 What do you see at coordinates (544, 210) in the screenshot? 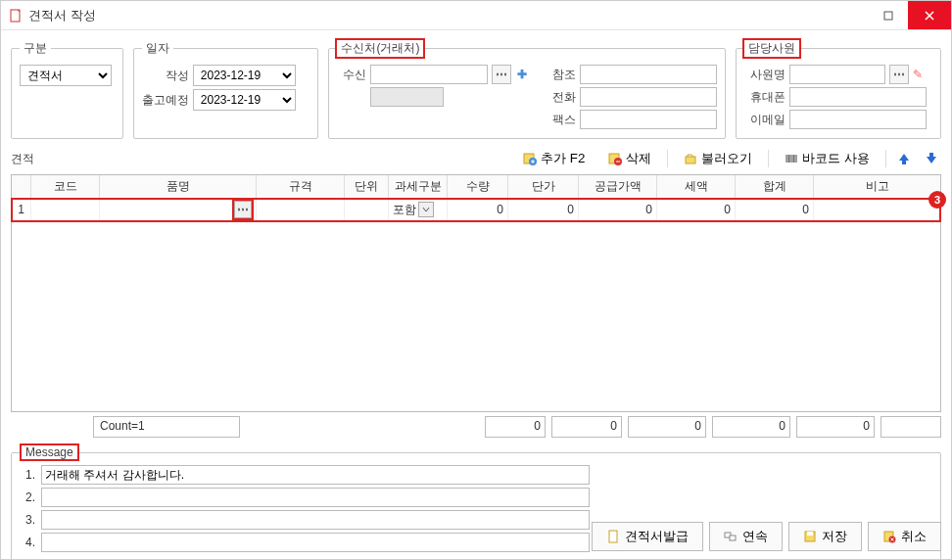
I see `cell-price: 0` at bounding box center [544, 210].